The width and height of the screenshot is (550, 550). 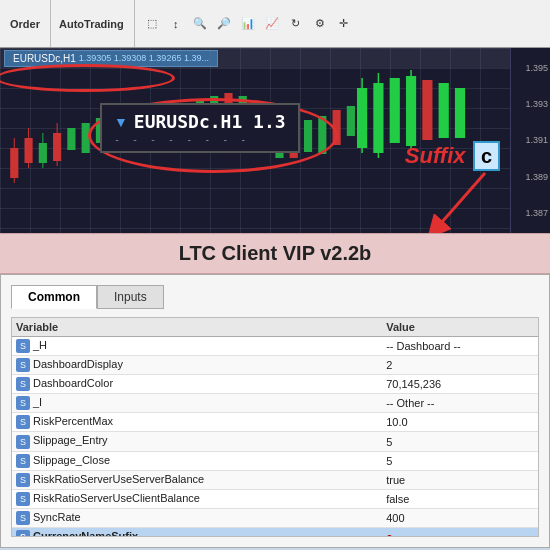 What do you see at coordinates (460, 404) in the screenshot?
I see `table-cell-value: -- Other --` at bounding box center [460, 404].